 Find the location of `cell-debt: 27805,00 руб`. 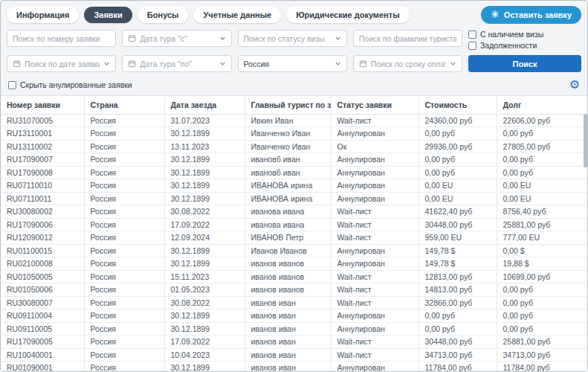

cell-debt: 27805,00 руб is located at coordinates (542, 147).